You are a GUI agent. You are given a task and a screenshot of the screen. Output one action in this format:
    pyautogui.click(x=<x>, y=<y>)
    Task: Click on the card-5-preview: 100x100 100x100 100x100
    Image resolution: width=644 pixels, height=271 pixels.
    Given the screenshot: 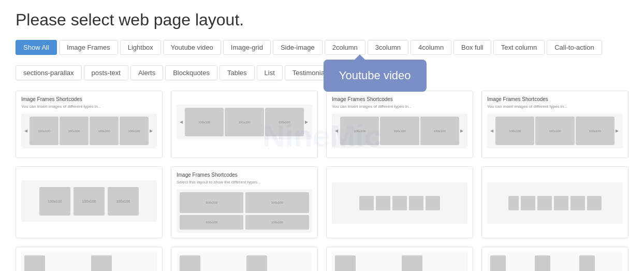 What is the action you would take?
    pyautogui.click(x=89, y=201)
    